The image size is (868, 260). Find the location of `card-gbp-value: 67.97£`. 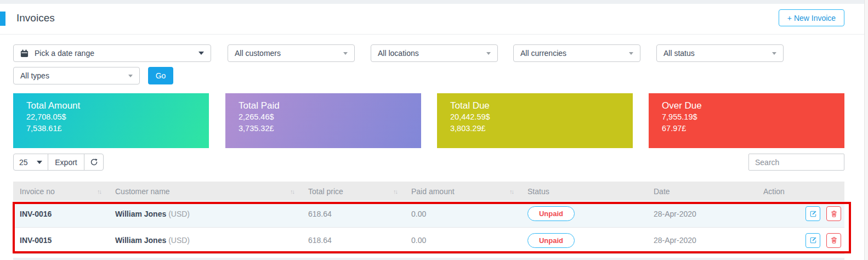

card-gbp-value: 67.97£ is located at coordinates (747, 128).